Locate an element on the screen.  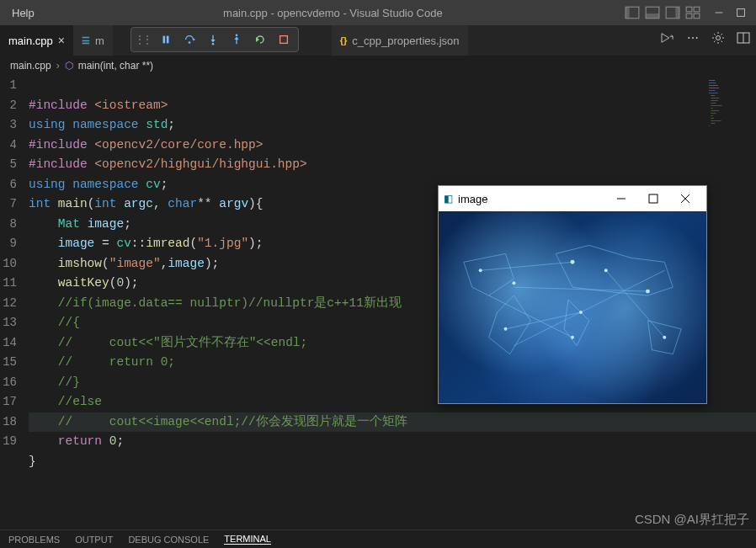
pause-button is located at coordinates (166, 40).